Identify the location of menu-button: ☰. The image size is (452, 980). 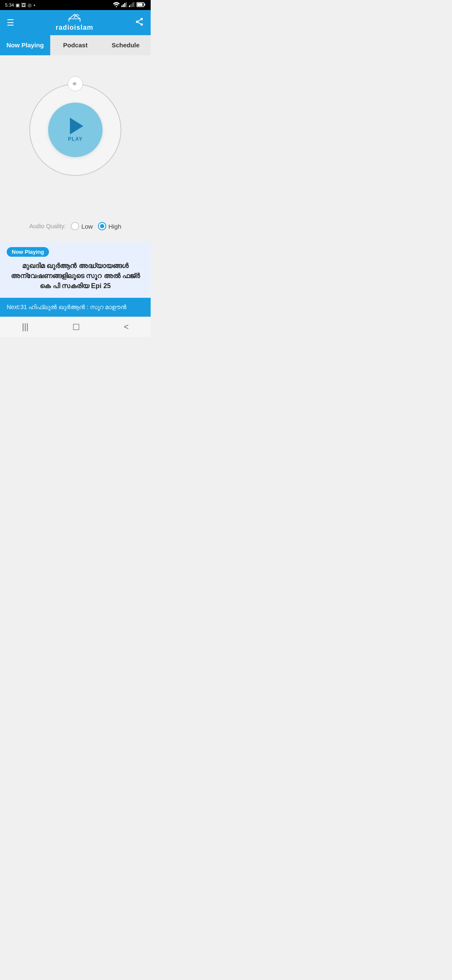
(10, 23).